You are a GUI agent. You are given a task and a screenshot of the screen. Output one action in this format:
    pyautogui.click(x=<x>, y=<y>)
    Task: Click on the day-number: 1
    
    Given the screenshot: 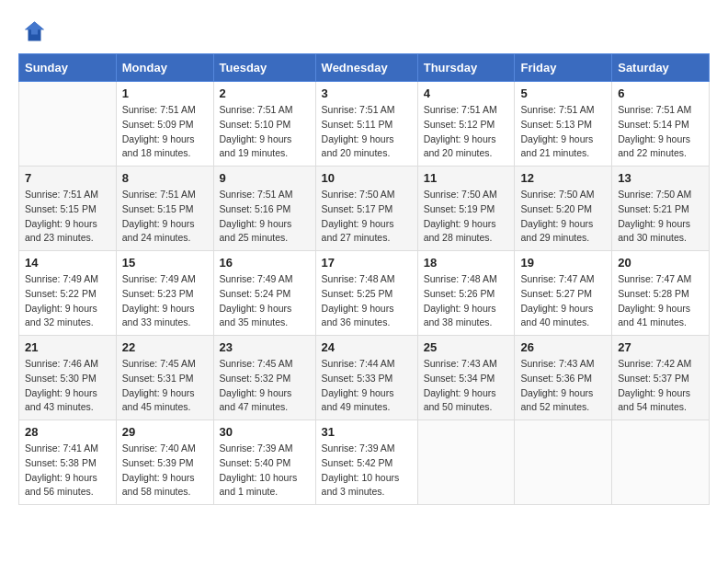 What is the action you would take?
    pyautogui.click(x=165, y=94)
    